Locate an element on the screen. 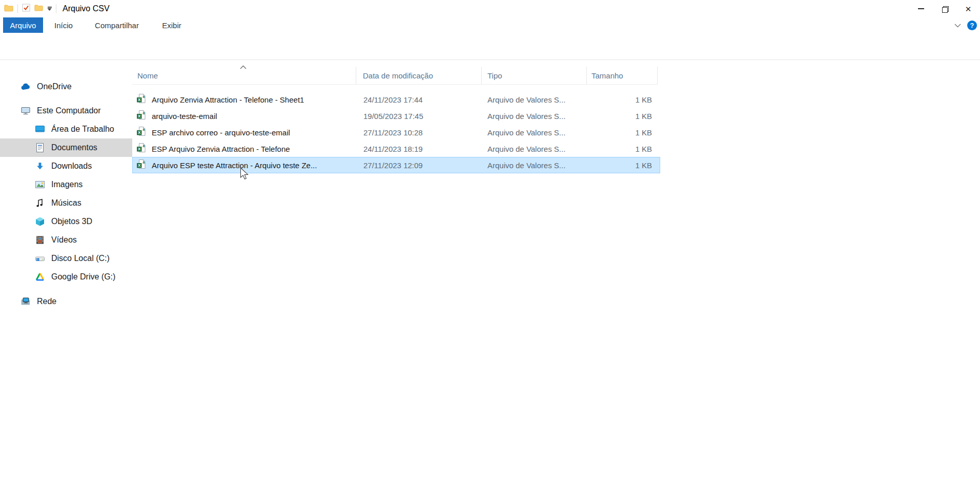 Image resolution: width=980 pixels, height=501 pixels. close-icon: ✕ is located at coordinates (969, 9).